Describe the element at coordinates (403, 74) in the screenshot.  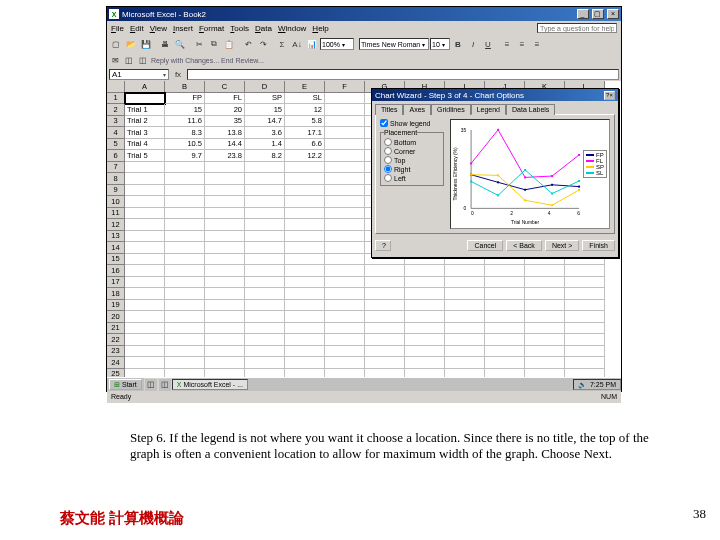
I see `formula-input` at that location.